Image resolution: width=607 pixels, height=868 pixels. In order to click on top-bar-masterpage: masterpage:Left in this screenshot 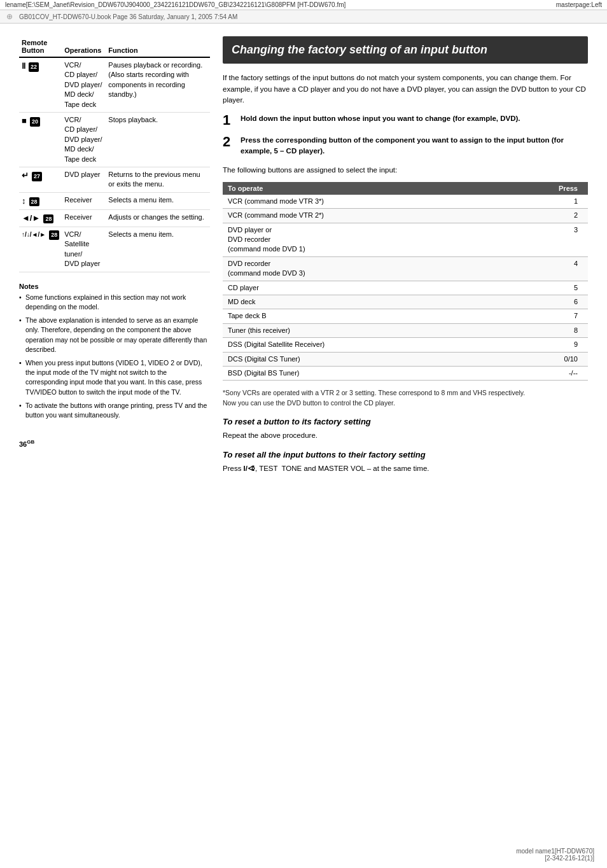, I will do `click(579, 5)`.